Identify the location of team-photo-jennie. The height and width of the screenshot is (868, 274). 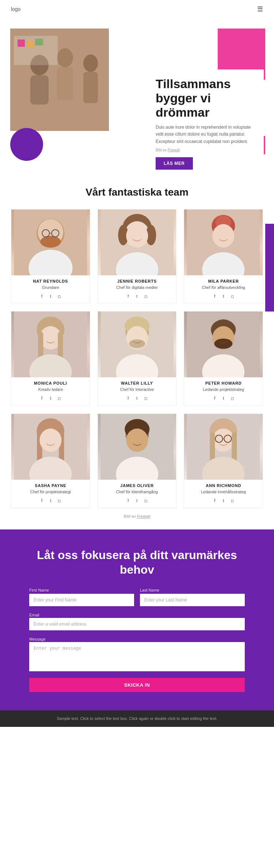
(137, 242).